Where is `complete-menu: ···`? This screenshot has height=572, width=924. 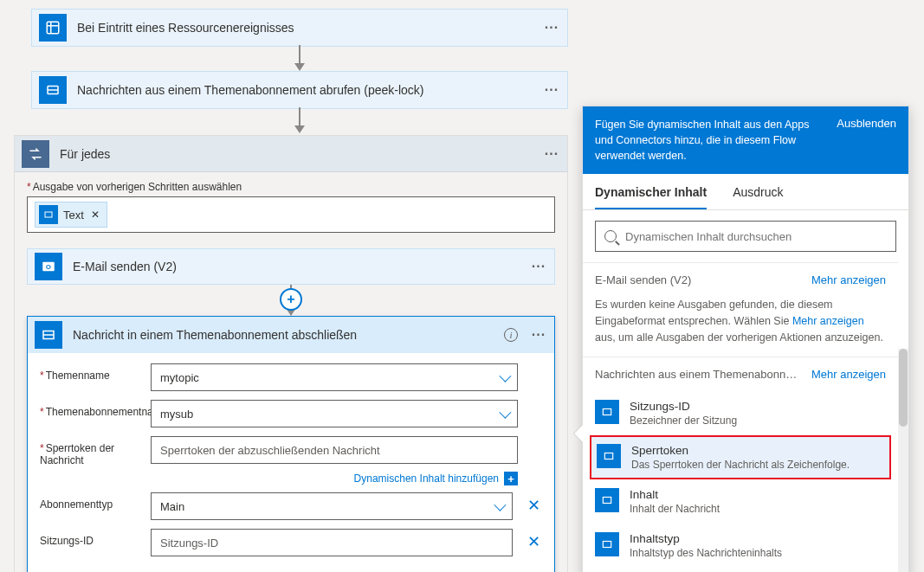
complete-menu: ··· is located at coordinates (539, 335).